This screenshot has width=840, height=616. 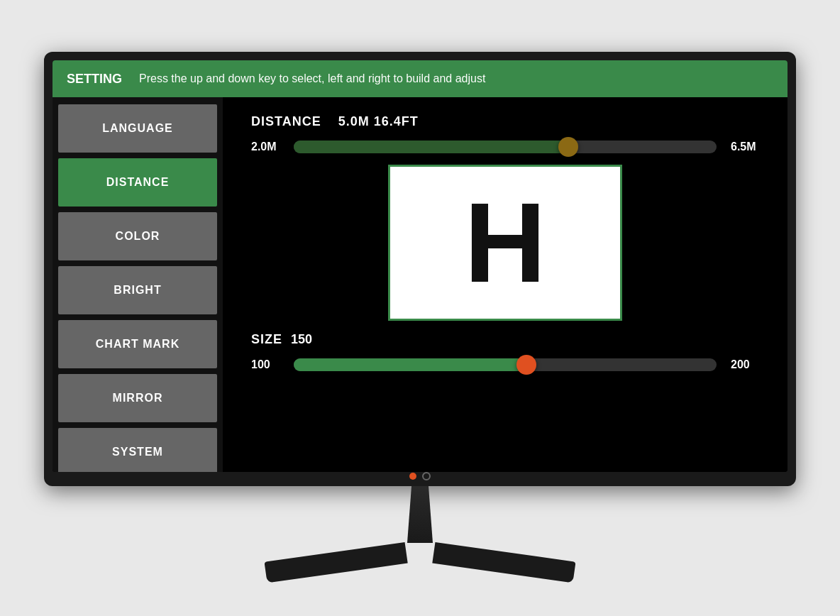 I want to click on sidebar-item-distance: DISTANCE, so click(x=138, y=182).